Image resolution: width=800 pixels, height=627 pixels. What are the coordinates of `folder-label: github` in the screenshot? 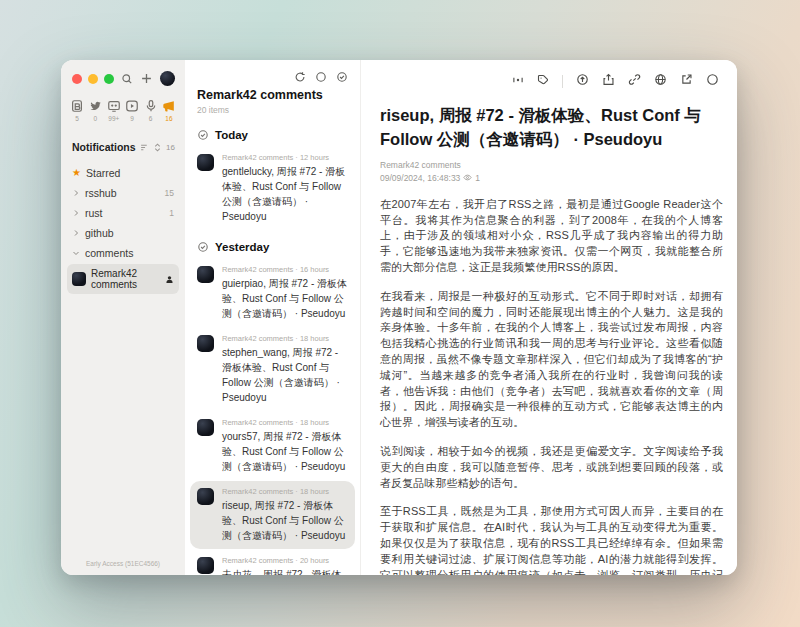 It's located at (100, 233).